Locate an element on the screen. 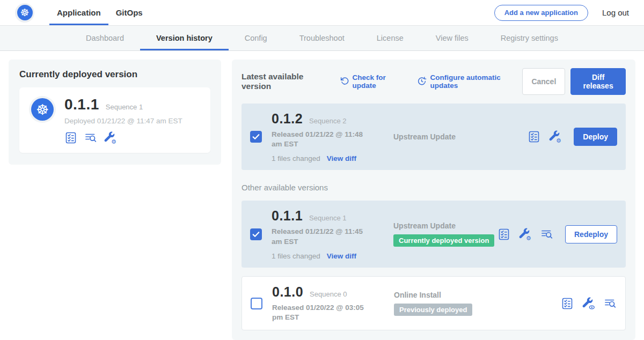  deployed-timestamp: Deployed 01/21/22 @ 11:47 am EST is located at coordinates (123, 121).